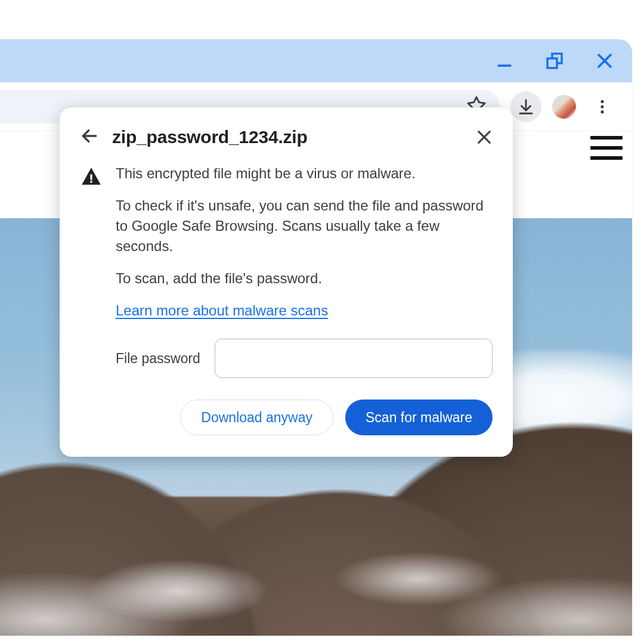  I want to click on back-arrow-icon, so click(89, 137).